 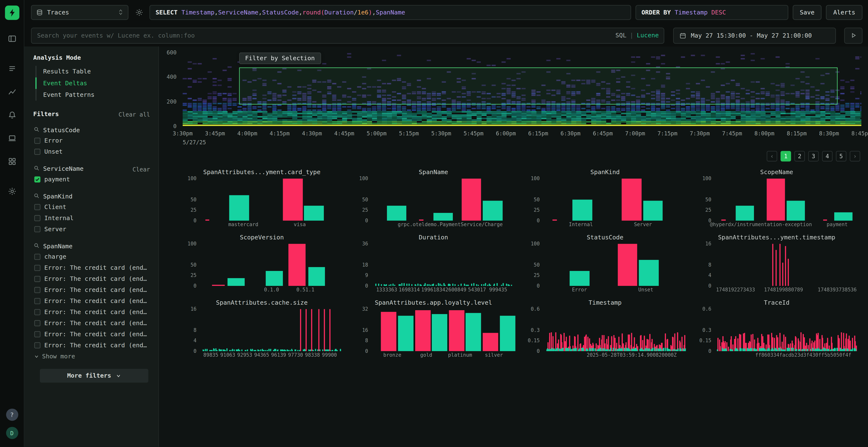 I want to click on search-input, so click(x=348, y=36).